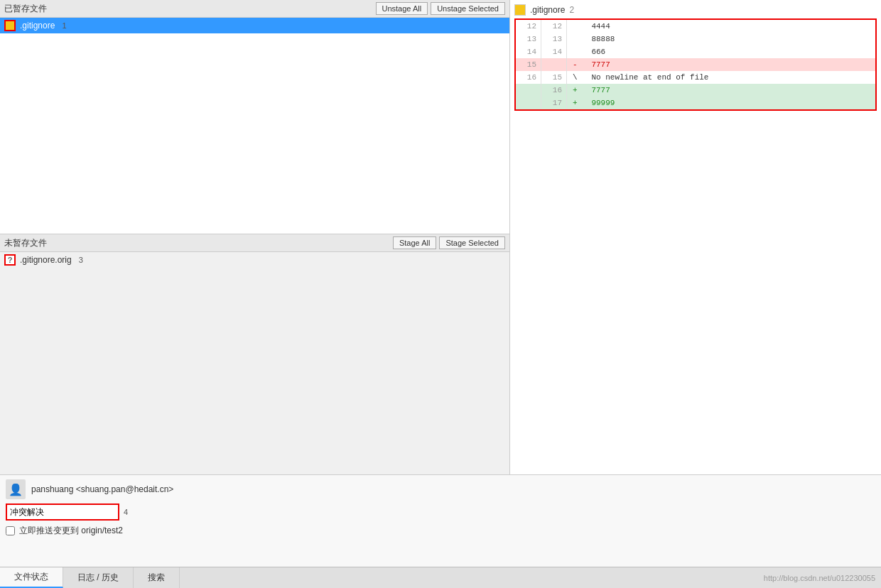 The image size is (881, 588). I want to click on diff-file-icon, so click(520, 10).